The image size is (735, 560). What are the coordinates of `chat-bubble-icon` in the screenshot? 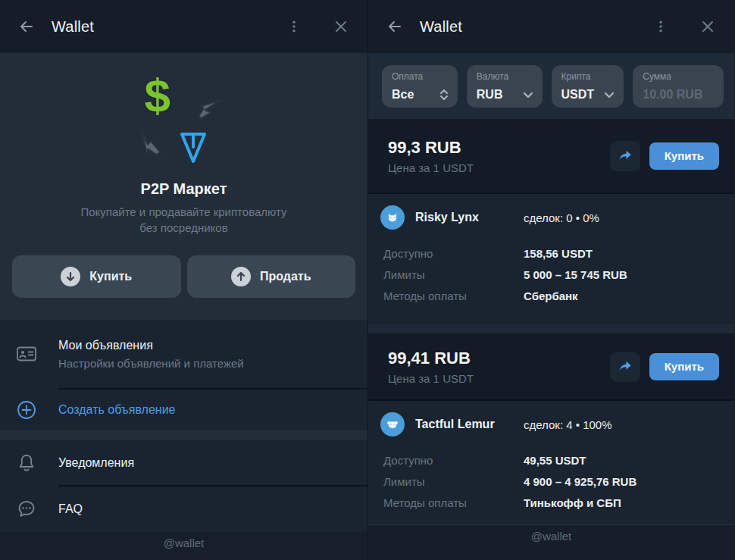 It's located at (27, 509).